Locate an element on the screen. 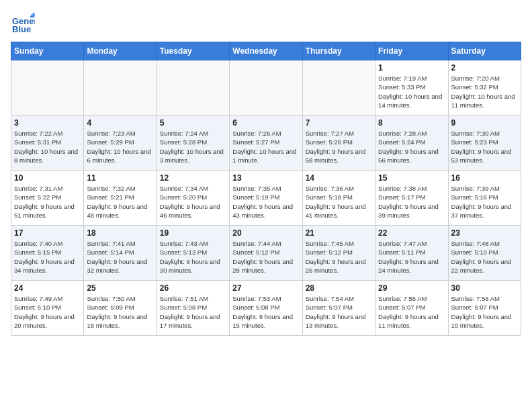  calendar-cell: 24Sunrise: 7:49 AM Sunset: 5:10 PM Dayli… is located at coordinates (48, 308).